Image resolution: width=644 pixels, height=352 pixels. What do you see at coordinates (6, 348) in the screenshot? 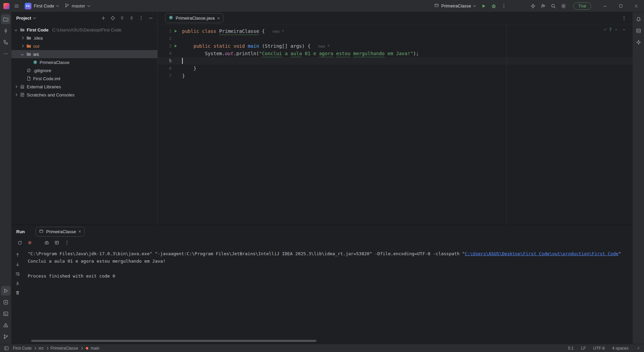
I see `tool-window-toggle-icon` at bounding box center [6, 348].